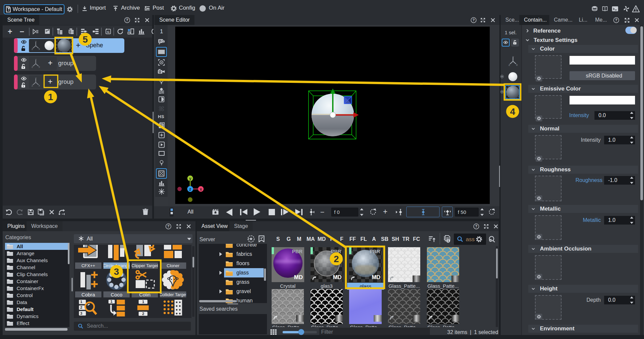 The image size is (644, 339). Describe the element at coordinates (81, 313) in the screenshot. I see `svg-text: 3` at that location.